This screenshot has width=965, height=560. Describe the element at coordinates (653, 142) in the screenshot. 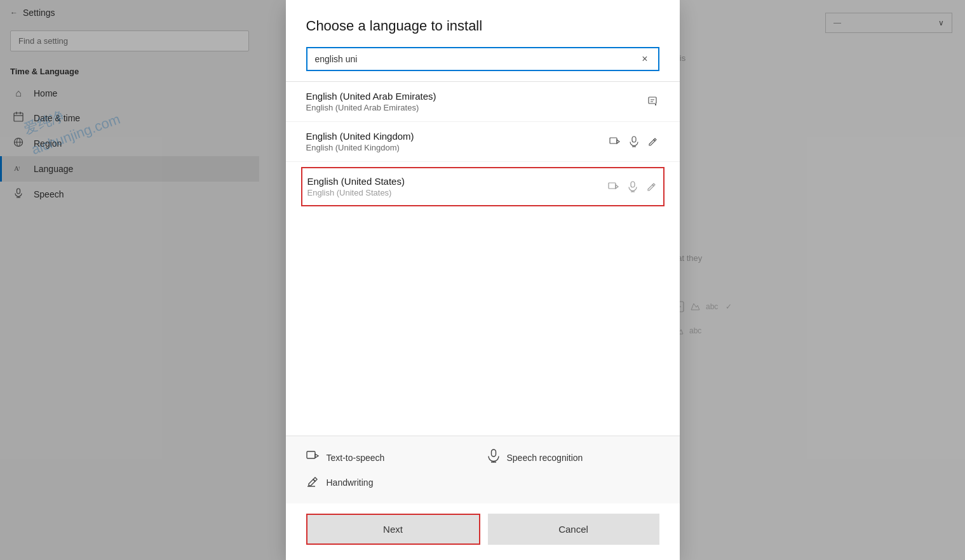

I see `edit-icon-uk` at that location.